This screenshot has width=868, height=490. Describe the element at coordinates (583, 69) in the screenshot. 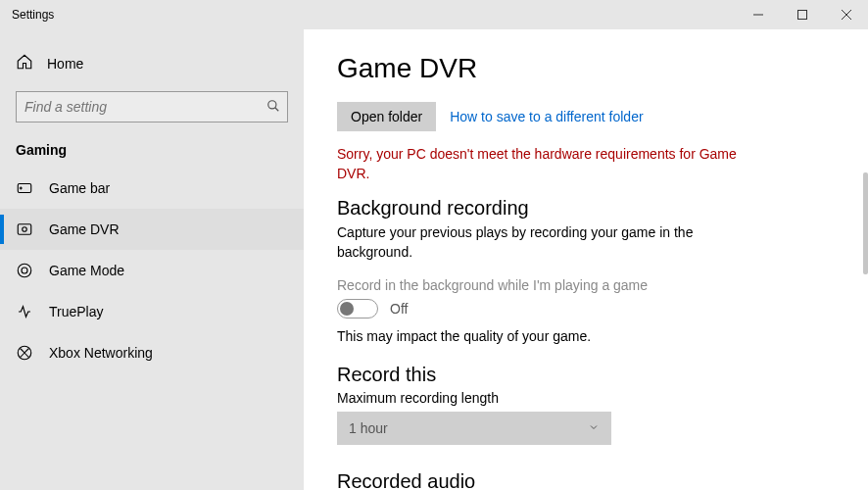

I see `page-title: Game DVR` at that location.